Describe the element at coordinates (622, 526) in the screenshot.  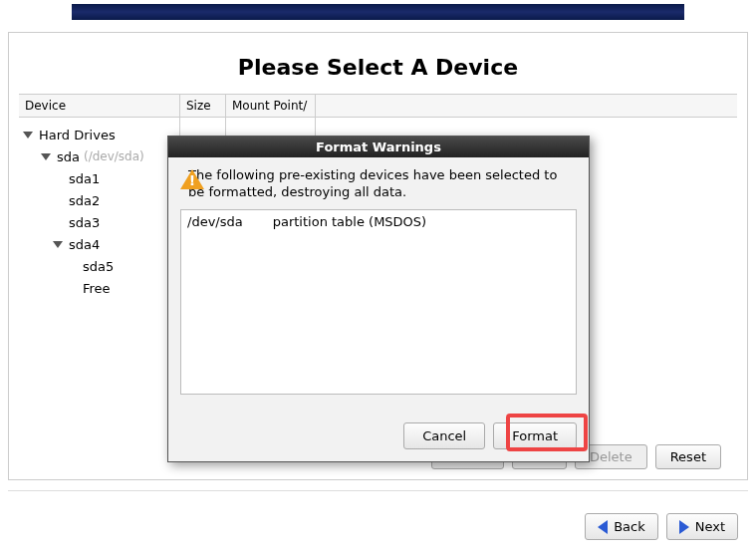
I see `back-button: Back` at that location.